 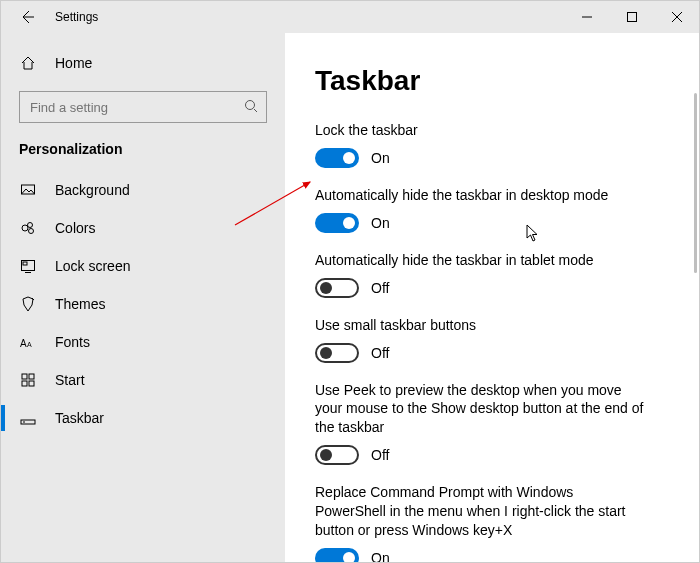 I want to click on setting-label: Automatically hide the taskbar in deskto…, so click(x=480, y=196).